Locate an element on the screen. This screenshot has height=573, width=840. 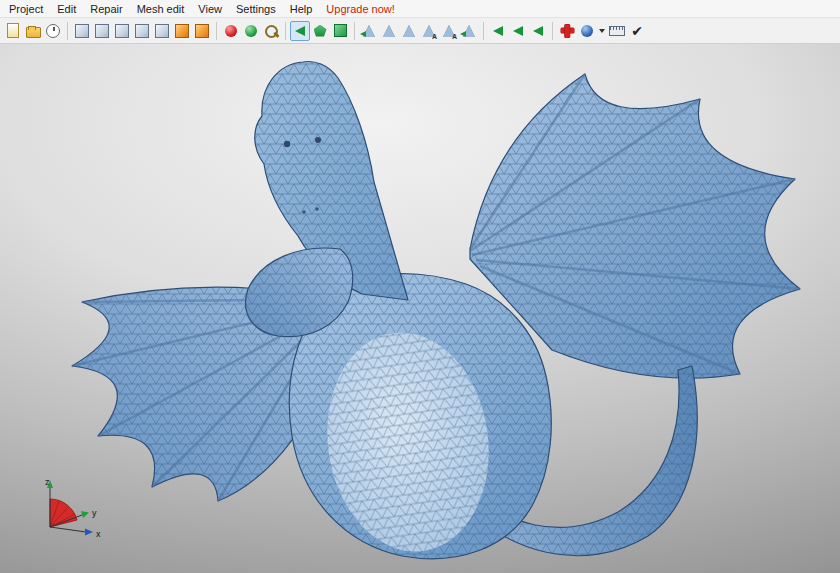
repair-cross-icon is located at coordinates (567, 31).